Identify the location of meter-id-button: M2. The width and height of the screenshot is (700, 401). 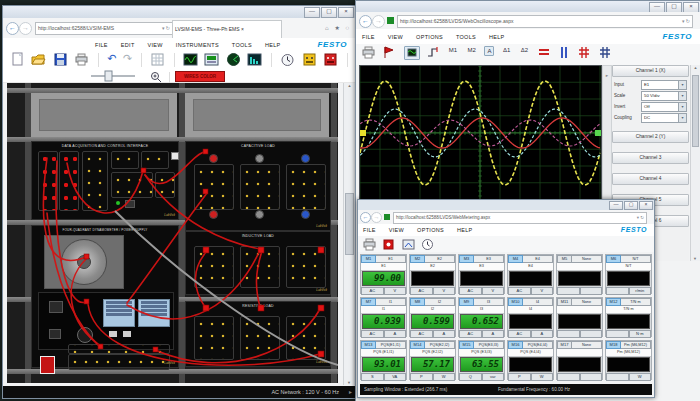
(418, 259).